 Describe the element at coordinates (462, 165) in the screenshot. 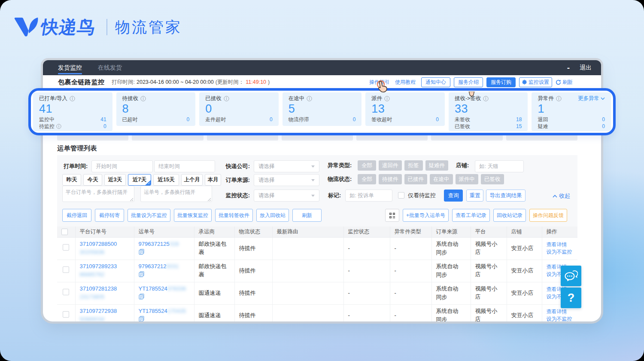

I see `shop-filter-label: 店铺:` at that location.